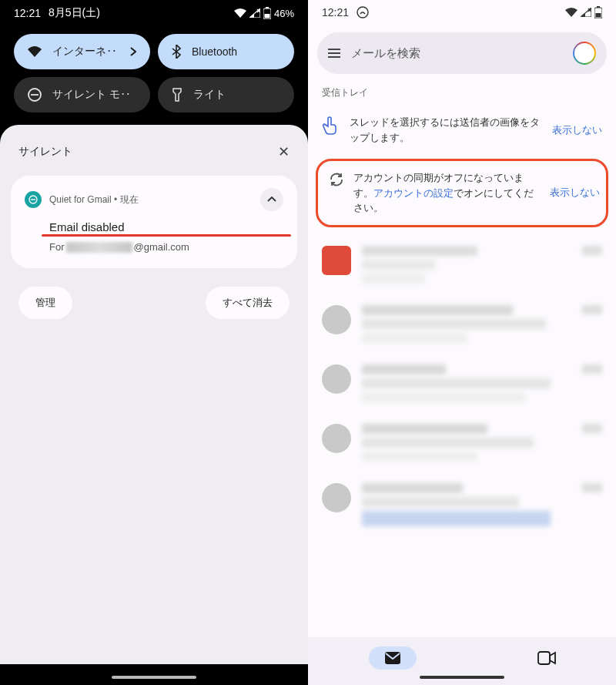  What do you see at coordinates (462, 12) in the screenshot?
I see `status-bar: 12:21` at bounding box center [462, 12].